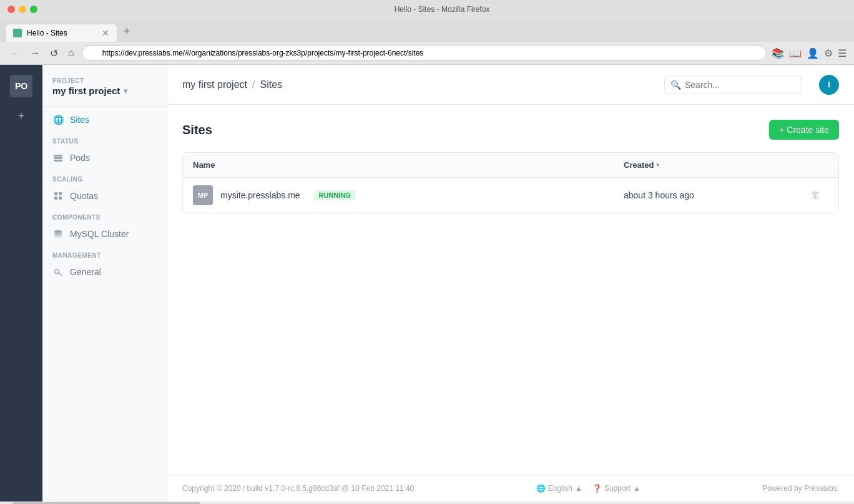  What do you see at coordinates (511, 130) in the screenshot?
I see `content-header: Sites + Create site` at bounding box center [511, 130].